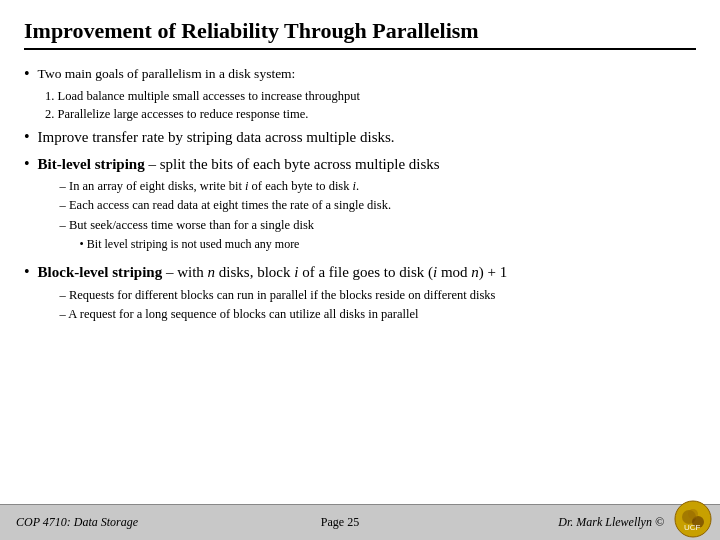  Describe the element at coordinates (360, 294) in the screenshot. I see `bullet-4: • Block-level striping – with n disks, b…` at that location.